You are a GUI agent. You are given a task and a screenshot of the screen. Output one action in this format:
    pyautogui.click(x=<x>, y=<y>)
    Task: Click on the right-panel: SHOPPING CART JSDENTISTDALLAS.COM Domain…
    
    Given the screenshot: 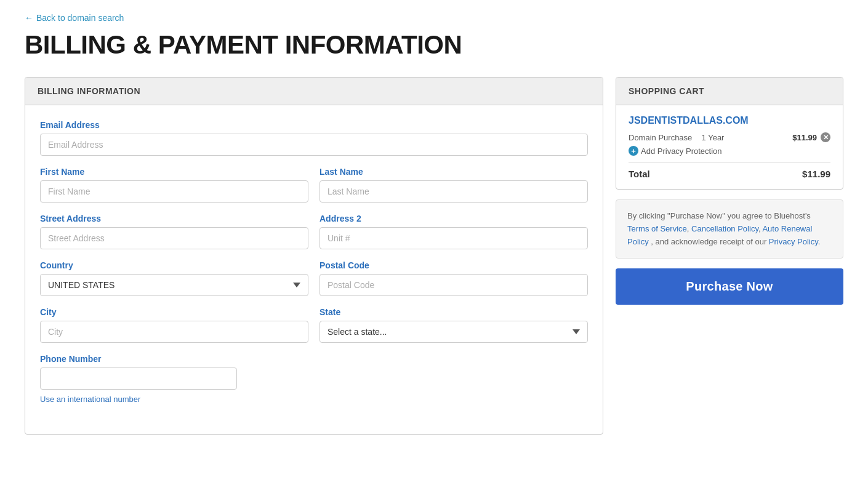 What is the action you would take?
    pyautogui.click(x=729, y=191)
    